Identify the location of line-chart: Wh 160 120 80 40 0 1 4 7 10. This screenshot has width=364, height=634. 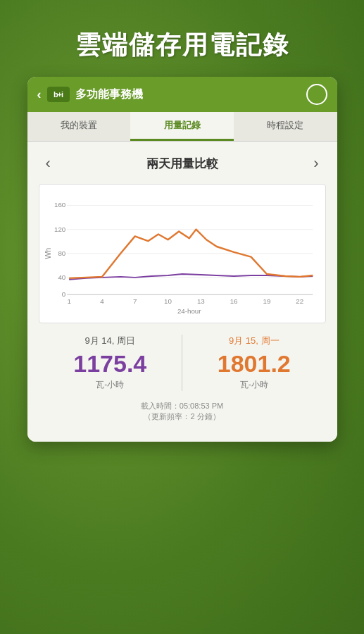
(182, 254).